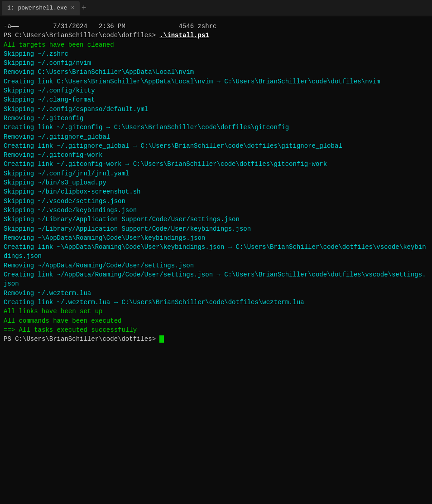 Image resolution: width=432 pixels, height=504 pixels. What do you see at coordinates (216, 100) in the screenshot?
I see `terminal-line: Skipping ~/.clang-format` at bounding box center [216, 100].